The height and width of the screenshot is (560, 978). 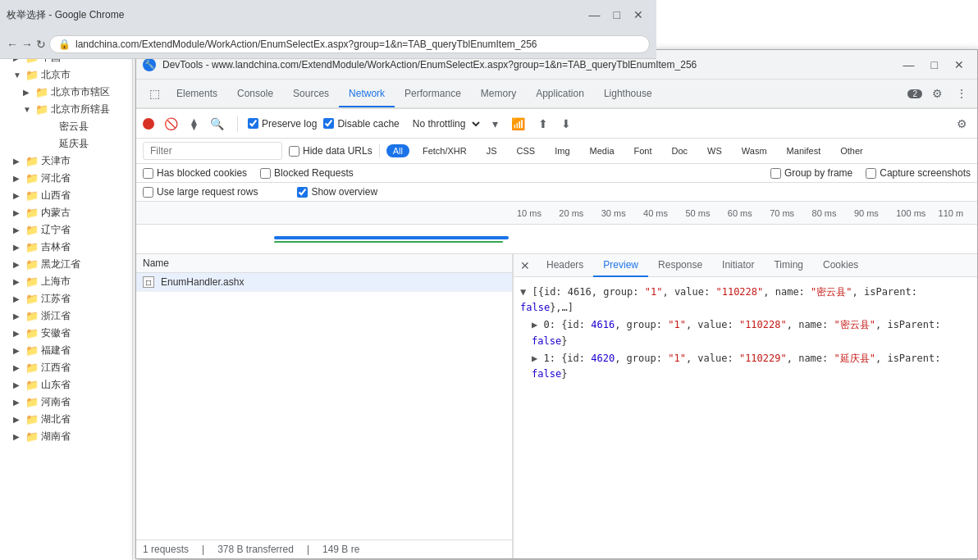 What do you see at coordinates (253, 123) in the screenshot?
I see `preserve-log-checkbox` at bounding box center [253, 123].